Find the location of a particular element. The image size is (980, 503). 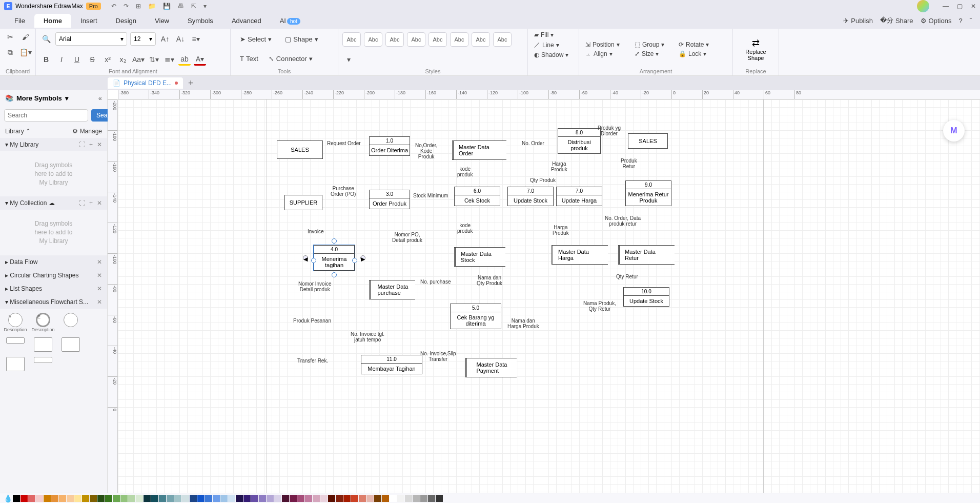

shadow-button: ◐ Shadow ▾ is located at coordinates (554, 55).